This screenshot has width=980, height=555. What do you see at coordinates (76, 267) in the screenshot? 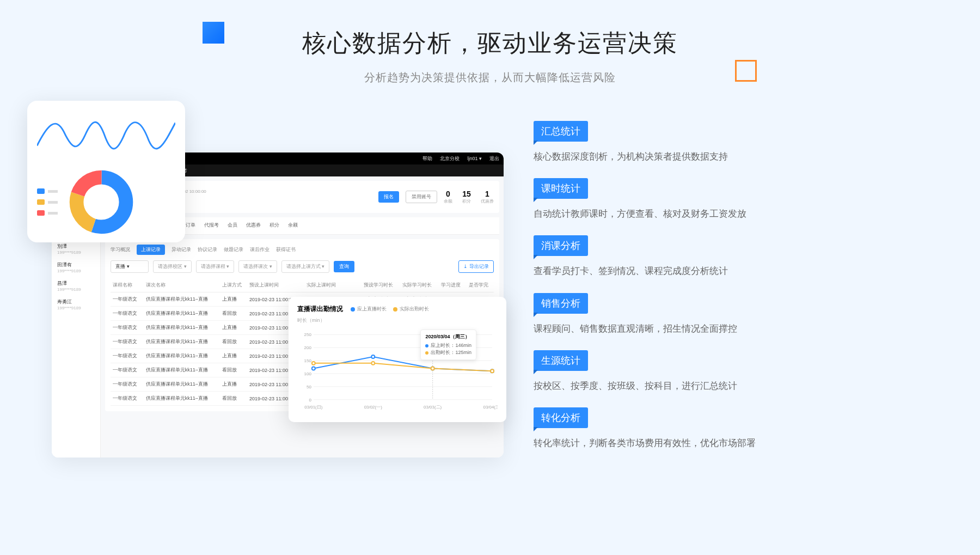
I see `student-list-item: 田澤有199****9189` at bounding box center [76, 267].